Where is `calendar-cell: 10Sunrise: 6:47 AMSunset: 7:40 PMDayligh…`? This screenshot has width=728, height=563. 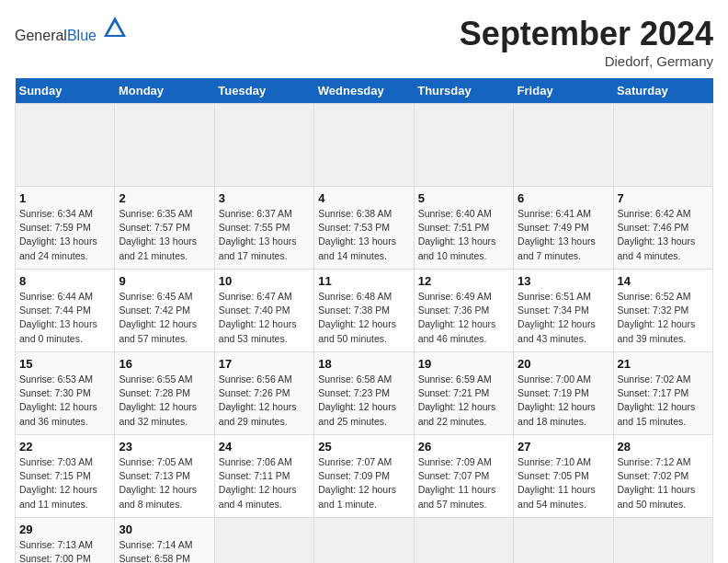 calendar-cell: 10Sunrise: 6:47 AMSunset: 7:40 PMDayligh… is located at coordinates (264, 311).